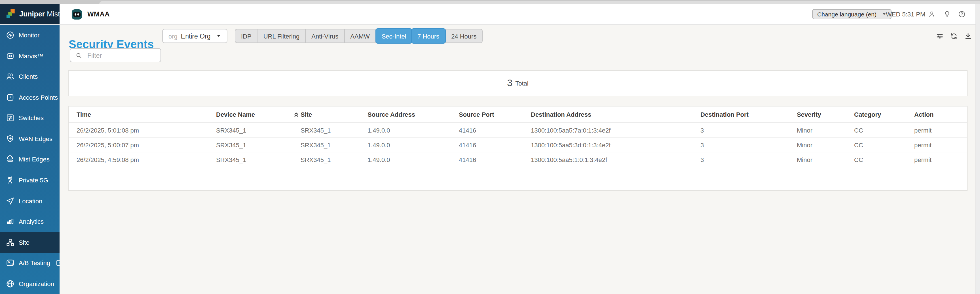 The width and height of the screenshot is (980, 294). What do you see at coordinates (282, 36) in the screenshot?
I see `event-type-tab-url-filtering: URL Filtering` at bounding box center [282, 36].